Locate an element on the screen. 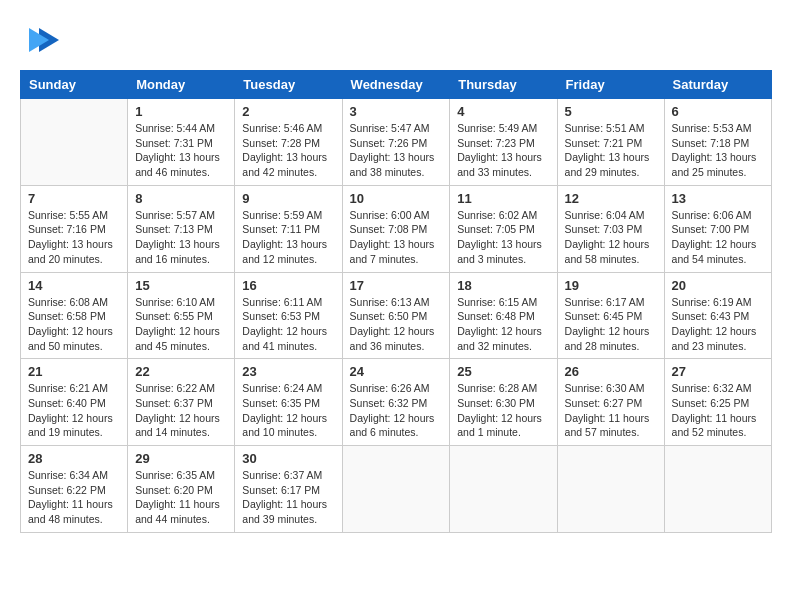  day-number: 27 is located at coordinates (718, 372).